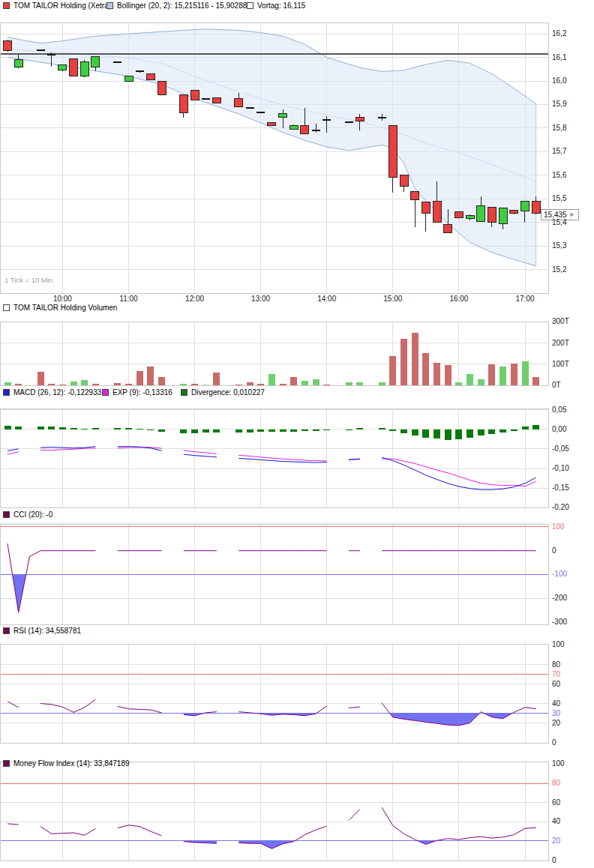 The image size is (594, 868). What do you see at coordinates (261, 298) in the screenshot?
I see `x-axis-label: 13:00` at bounding box center [261, 298].